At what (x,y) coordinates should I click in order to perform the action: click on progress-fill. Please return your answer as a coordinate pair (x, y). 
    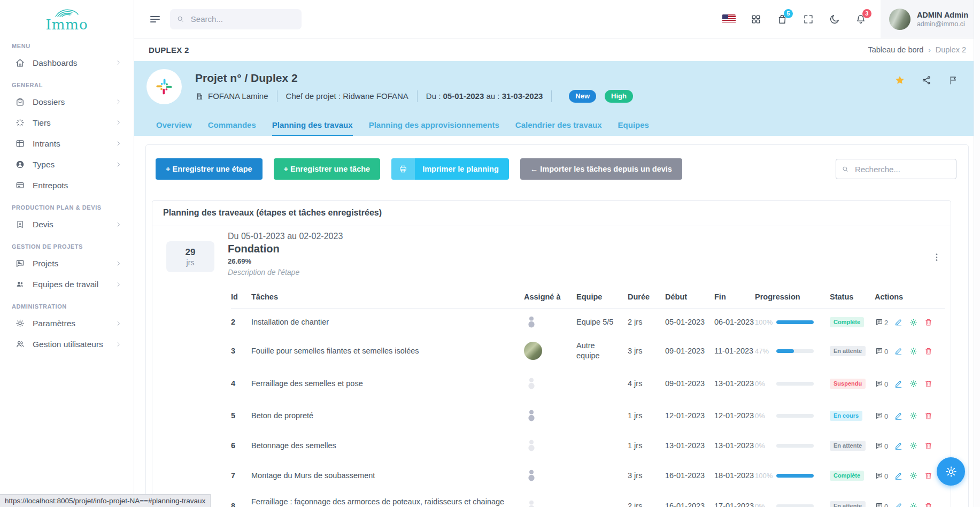
    Looking at the image, I should click on (795, 476).